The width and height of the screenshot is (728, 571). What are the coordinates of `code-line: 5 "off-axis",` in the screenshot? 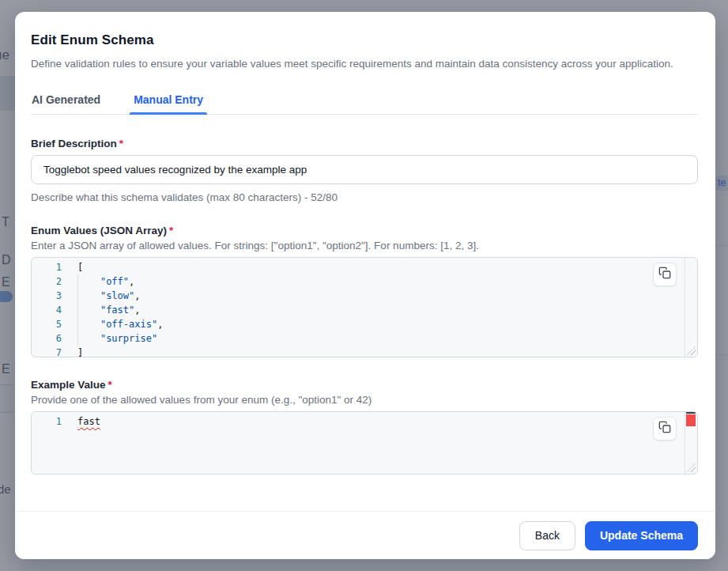 It's located at (364, 324).